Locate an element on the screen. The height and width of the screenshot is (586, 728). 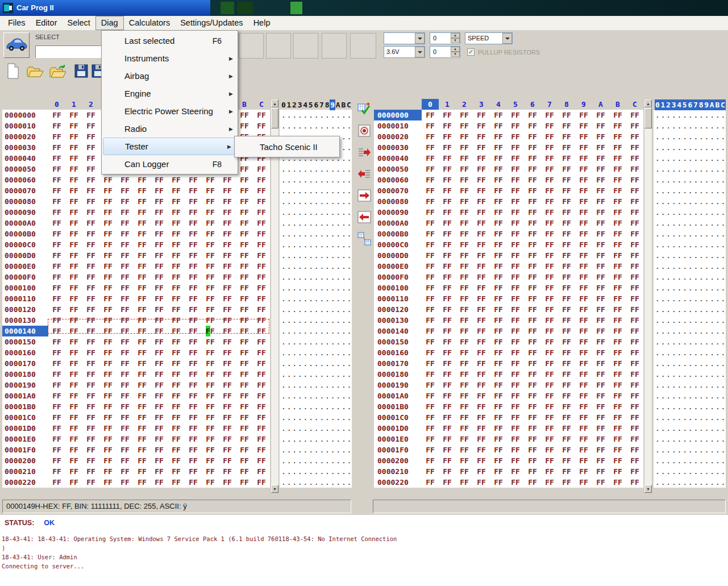
col-header-7: 7 is located at coordinates (550, 105).